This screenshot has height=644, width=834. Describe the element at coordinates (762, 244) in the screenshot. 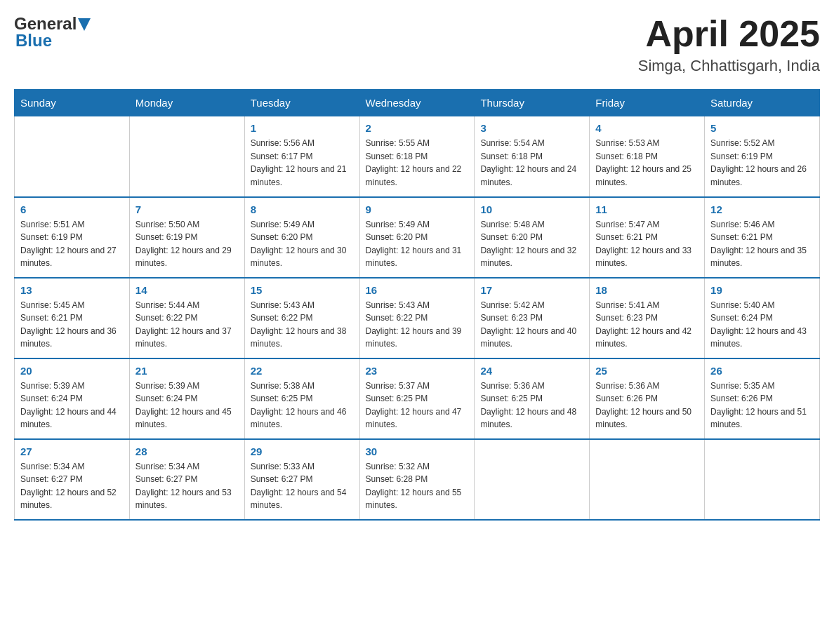

I see `day-info: Sunrise: 5:46 AMSunset: 6:21 PMDaylight:…` at that location.